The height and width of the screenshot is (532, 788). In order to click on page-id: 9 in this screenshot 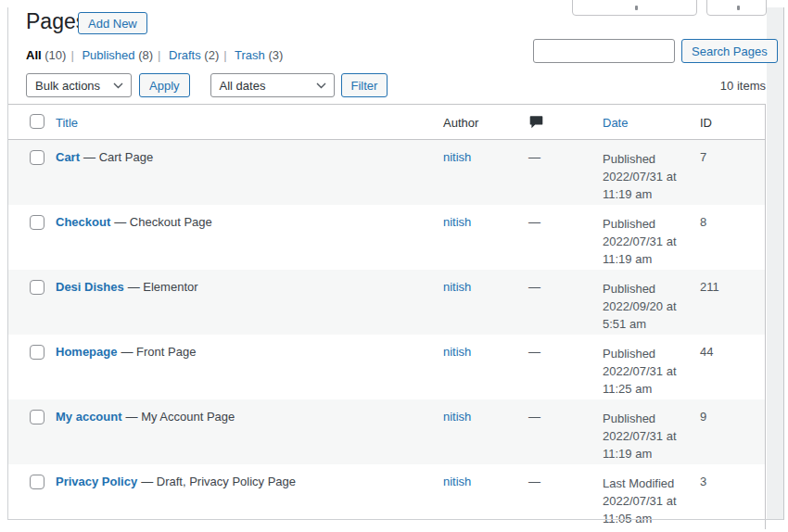, I will do `click(703, 417)`.